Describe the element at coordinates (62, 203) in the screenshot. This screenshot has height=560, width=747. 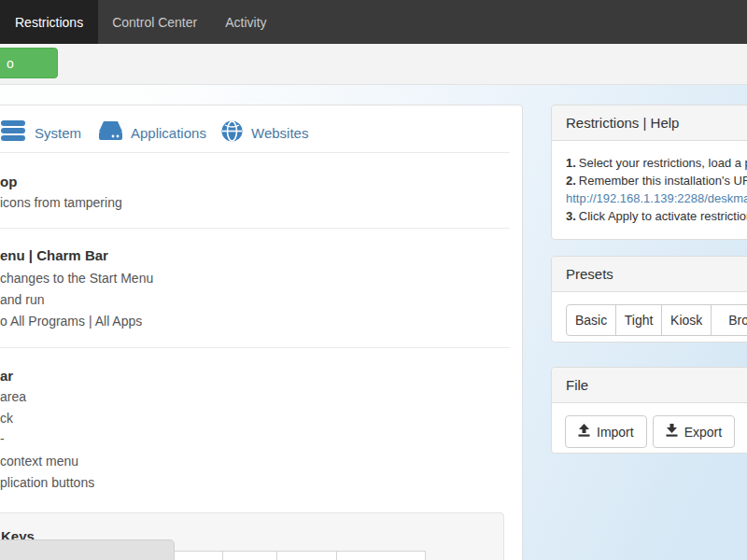
I see `restriction-item: icons from tampering` at that location.